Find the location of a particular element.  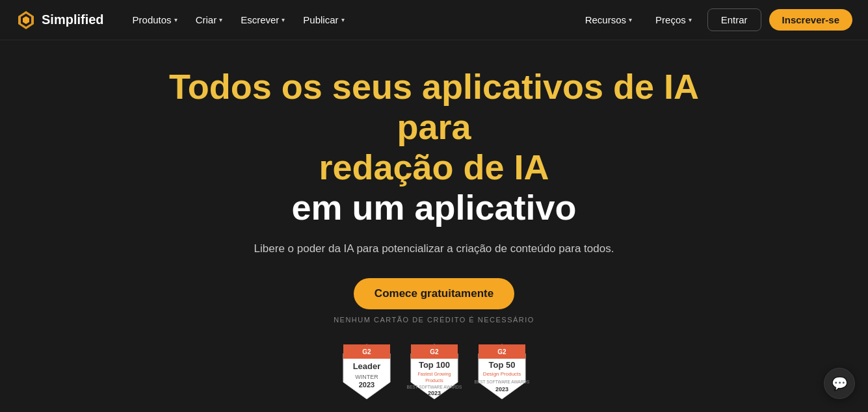

badge-top100-icon: G2 Top 100 Fastest Growing Products BEST… is located at coordinates (434, 371).